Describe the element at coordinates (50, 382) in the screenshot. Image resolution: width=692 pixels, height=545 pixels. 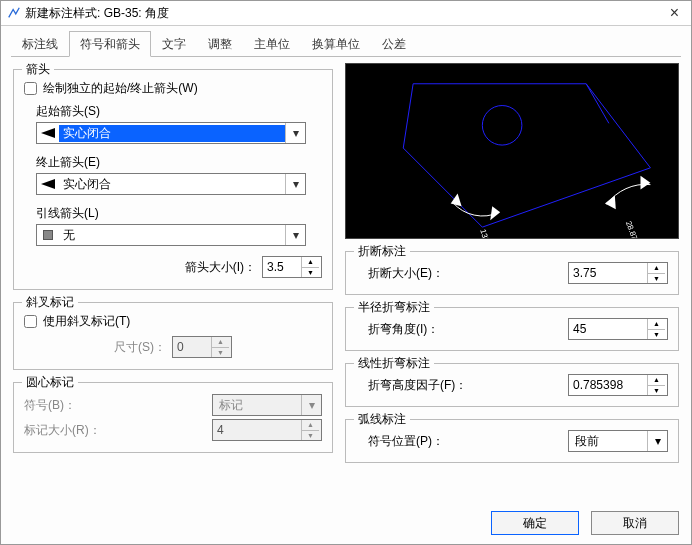
I see `group-center-title: 圆心标记` at that location.